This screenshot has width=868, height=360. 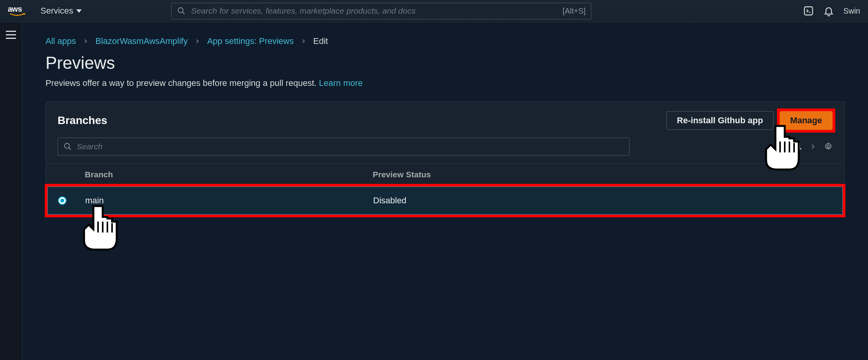 What do you see at coordinates (251, 41) in the screenshot?
I see `breadcrumb-app-settings-previews: App settings: Previews` at bounding box center [251, 41].